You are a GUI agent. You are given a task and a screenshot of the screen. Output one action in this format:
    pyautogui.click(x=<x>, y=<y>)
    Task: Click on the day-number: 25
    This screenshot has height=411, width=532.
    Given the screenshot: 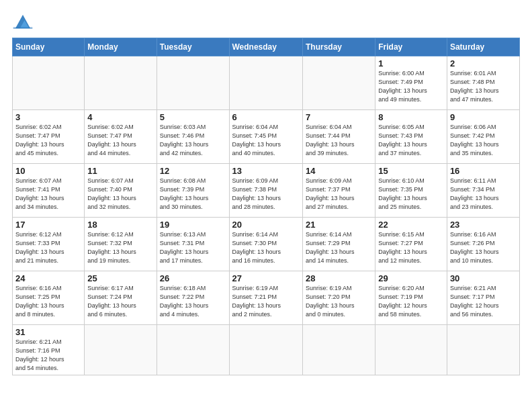 What is the action you would take?
    pyautogui.click(x=120, y=278)
    